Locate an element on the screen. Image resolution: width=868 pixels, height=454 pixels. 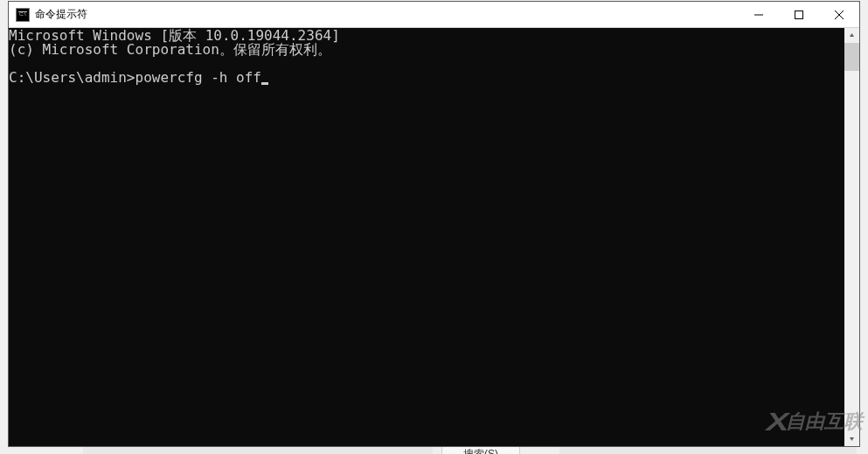
console-line-copyright: (c) Microsoft Corporation。保留所有权利。 is located at coordinates (170, 49).